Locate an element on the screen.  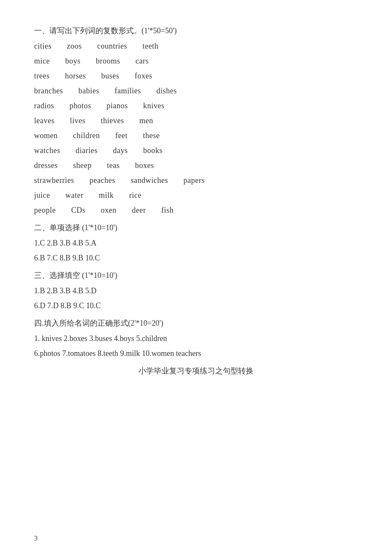
word-item: diaries is located at coordinates (86, 151).